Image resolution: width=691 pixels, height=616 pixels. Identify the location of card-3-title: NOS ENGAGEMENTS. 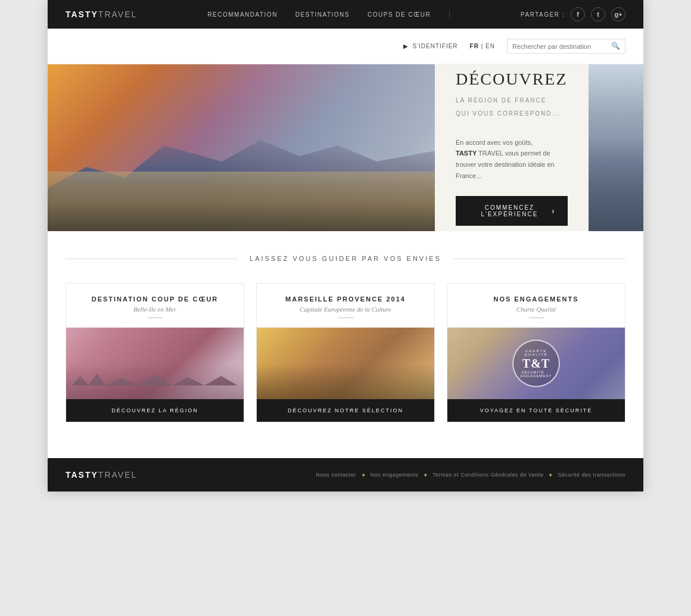
(536, 299).